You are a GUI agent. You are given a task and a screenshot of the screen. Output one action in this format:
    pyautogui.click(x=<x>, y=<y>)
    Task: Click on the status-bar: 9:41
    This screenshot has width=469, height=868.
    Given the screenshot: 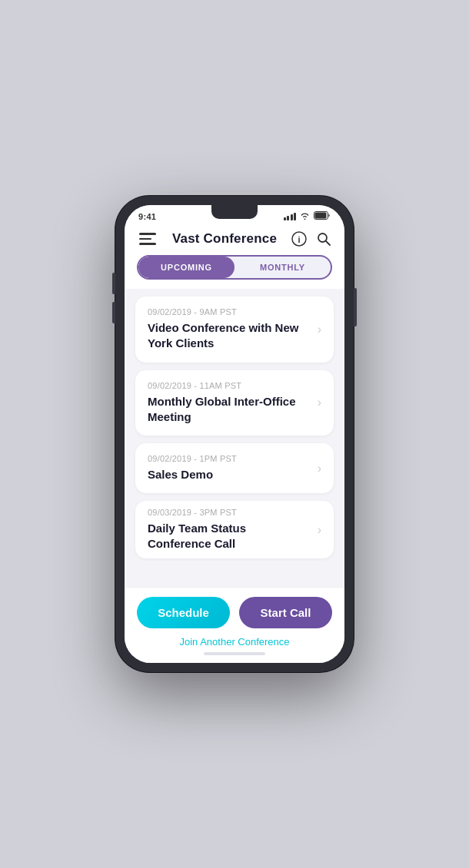 What is the action you would take?
    pyautogui.click(x=234, y=215)
    